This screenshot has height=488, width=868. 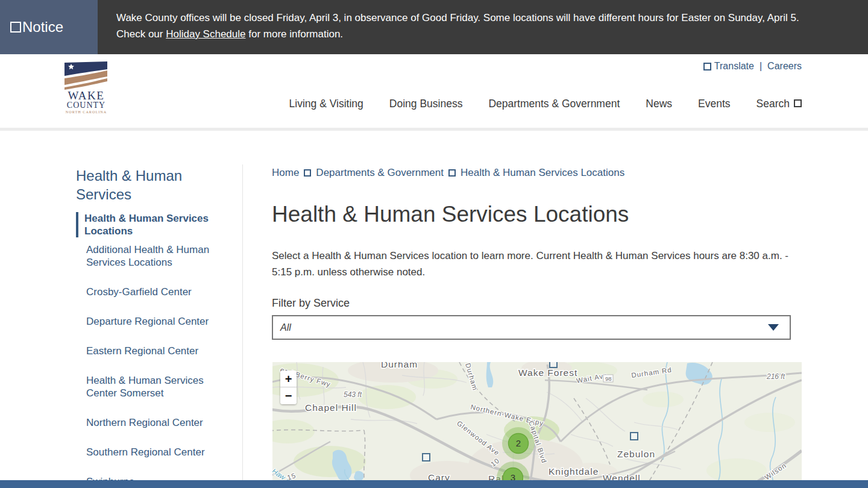 What do you see at coordinates (785, 66) in the screenshot?
I see `careers-label: Careers` at bounding box center [785, 66].